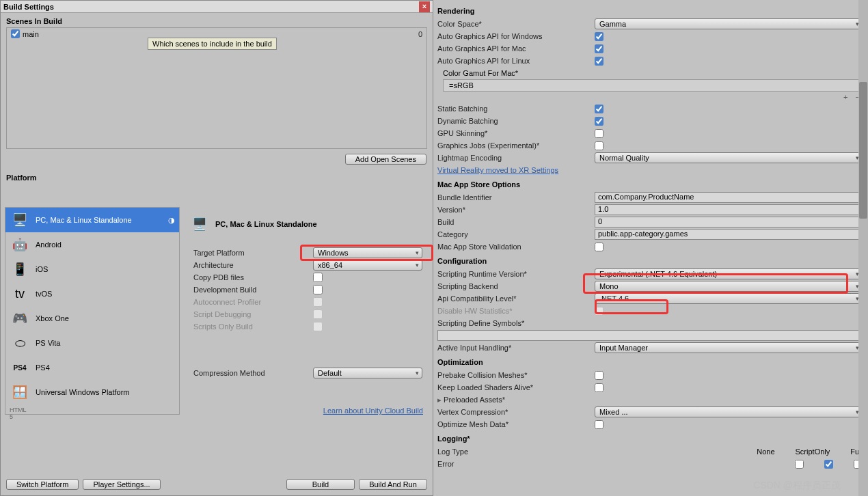  Describe the element at coordinates (92, 294) in the screenshot. I see `platform-item-tvos: tv tvOS` at that location.